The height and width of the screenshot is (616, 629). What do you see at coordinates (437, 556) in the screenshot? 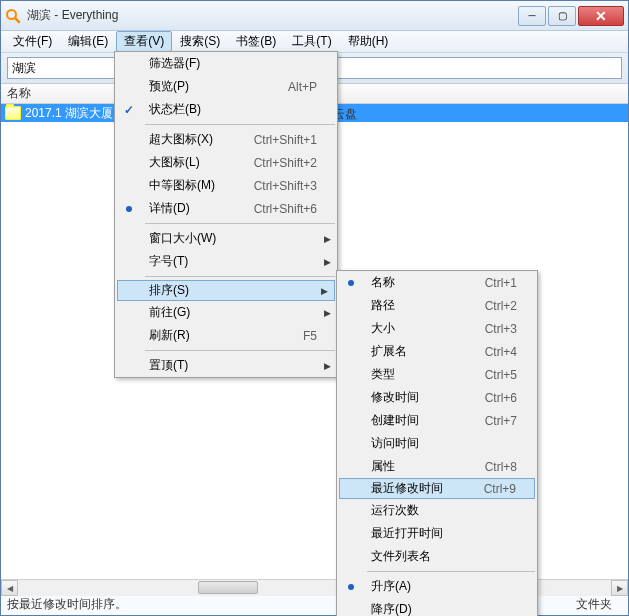
I see `menu-entry: 文件列表名` at bounding box center [437, 556].